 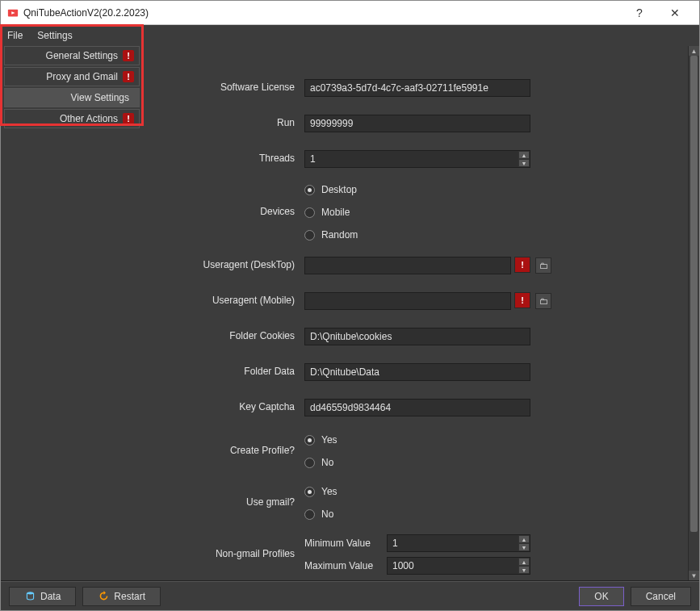 What do you see at coordinates (72, 77) in the screenshot?
I see `sidebar-item-proxy-and-gmail: Proxy and Gmail !` at bounding box center [72, 77].